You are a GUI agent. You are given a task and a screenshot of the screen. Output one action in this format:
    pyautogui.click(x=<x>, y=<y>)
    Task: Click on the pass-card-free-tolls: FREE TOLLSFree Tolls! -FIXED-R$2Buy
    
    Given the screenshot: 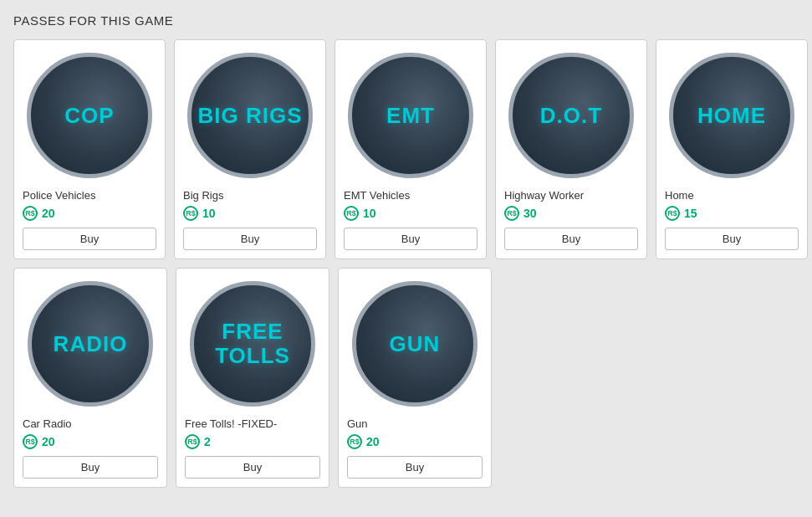 What is the action you would take?
    pyautogui.click(x=253, y=378)
    